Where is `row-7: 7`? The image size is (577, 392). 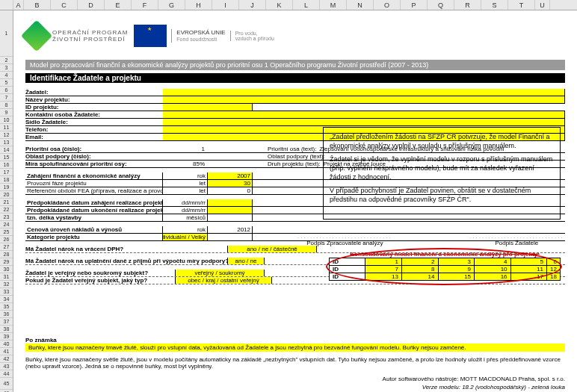
row-7: 7 is located at coordinates (6, 98).